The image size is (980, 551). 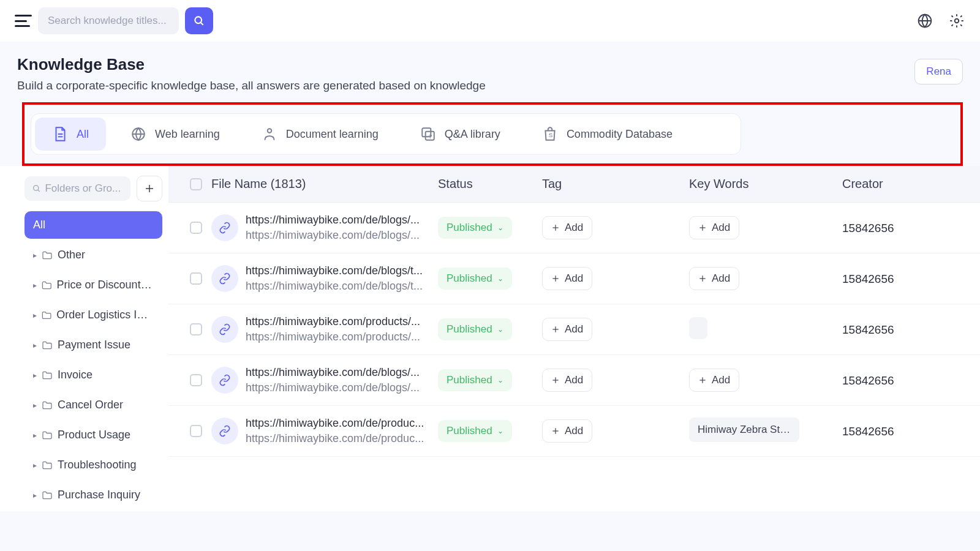 What do you see at coordinates (957, 21) in the screenshot?
I see `gear-icon` at bounding box center [957, 21].